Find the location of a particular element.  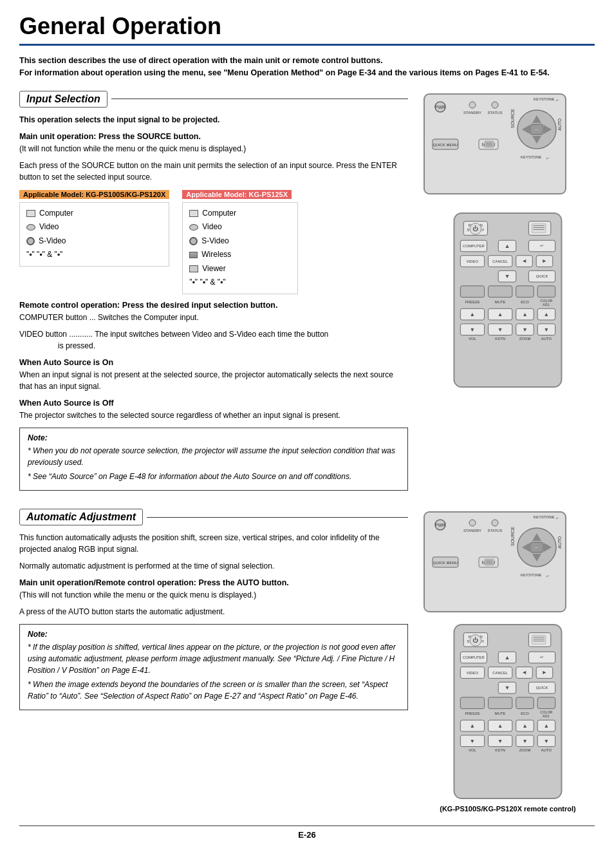

input-selection-heading: Input Selection is located at coordinates (63, 99).